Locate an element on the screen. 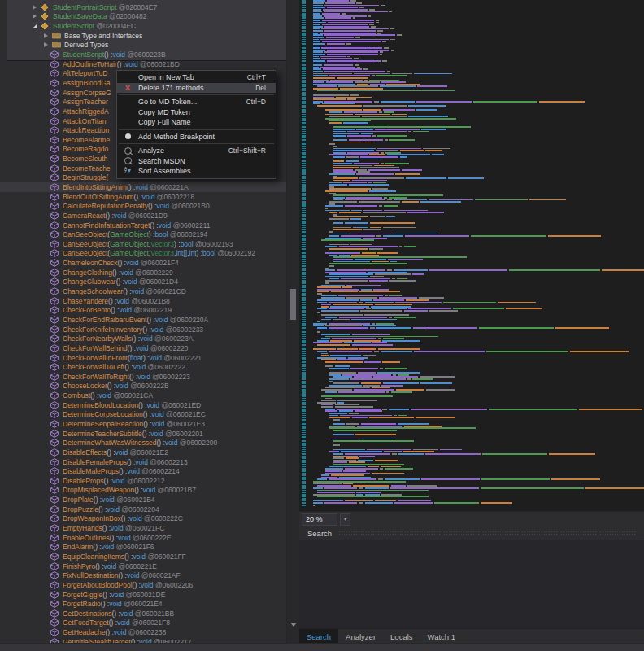 This screenshot has height=651, width=644. tree-row-method: CheckForWallToRight() : void @06002223 is located at coordinates (143, 377).